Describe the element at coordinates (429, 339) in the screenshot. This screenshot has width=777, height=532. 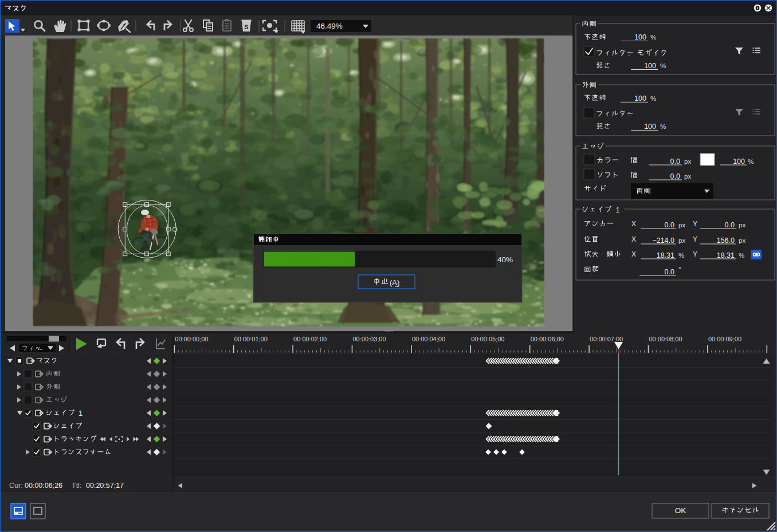
I see `svg-text: 00:00:04;00` at that location.